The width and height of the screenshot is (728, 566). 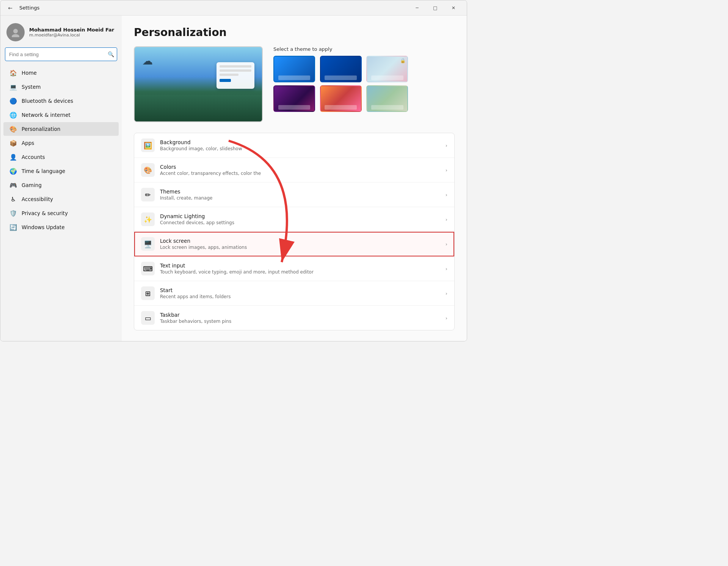 I want to click on search-box: 🔍, so click(x=61, y=54).